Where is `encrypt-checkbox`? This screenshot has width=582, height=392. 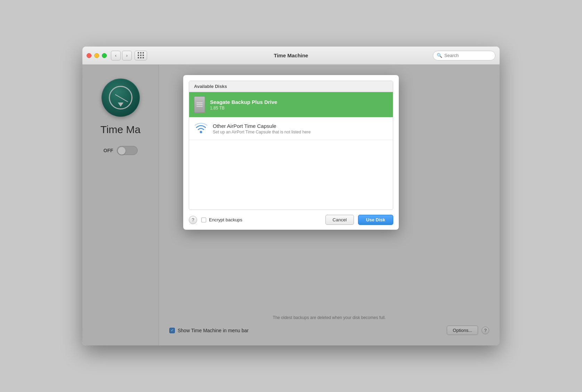 encrypt-checkbox is located at coordinates (204, 220).